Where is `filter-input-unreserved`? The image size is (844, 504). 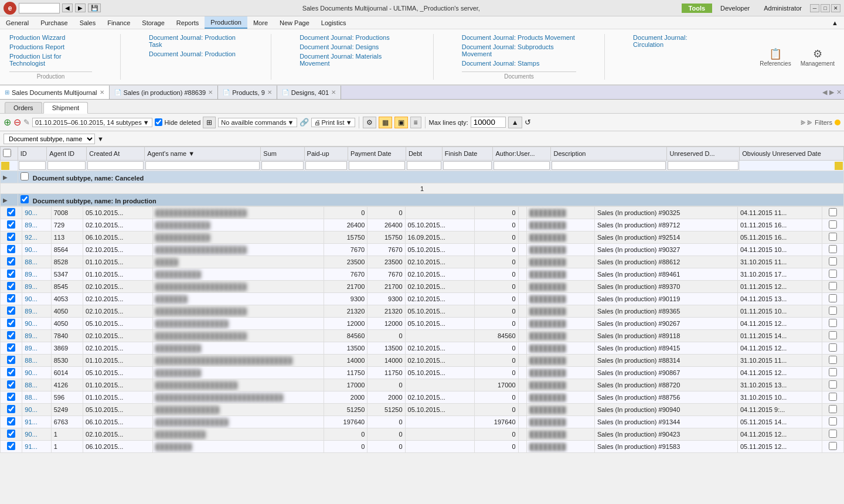 filter-input-unreserved is located at coordinates (703, 165).